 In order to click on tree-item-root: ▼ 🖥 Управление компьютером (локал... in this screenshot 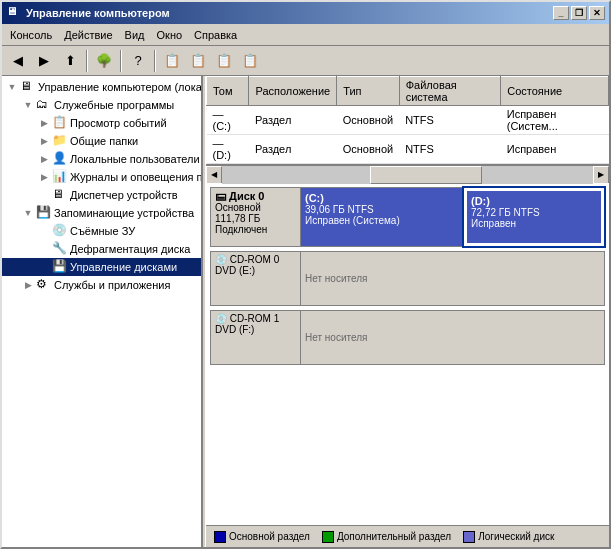, I will do `click(102, 87)`.